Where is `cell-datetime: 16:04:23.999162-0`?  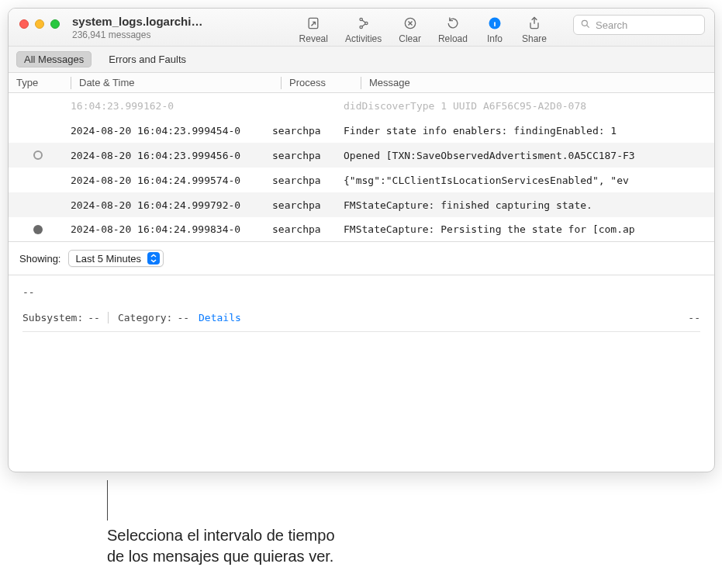 cell-datetime: 16:04:23.999162-0 is located at coordinates (171, 105).